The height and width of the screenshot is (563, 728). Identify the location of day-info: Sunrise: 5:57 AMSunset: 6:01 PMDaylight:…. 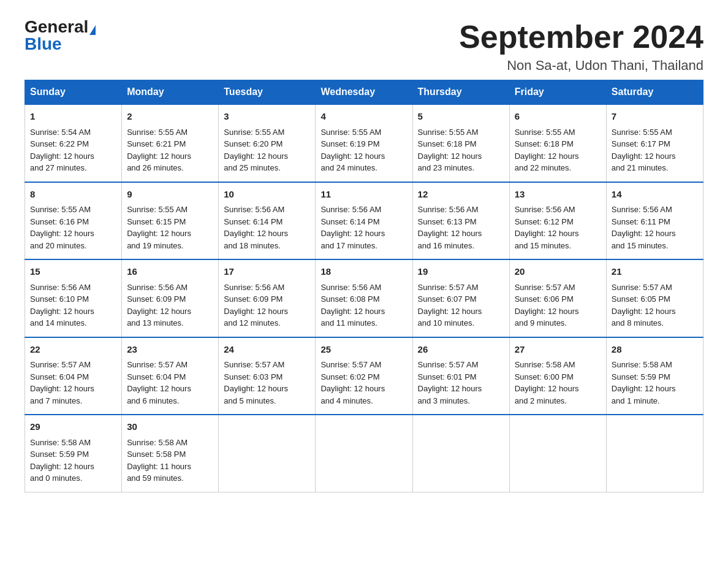
(461, 383).